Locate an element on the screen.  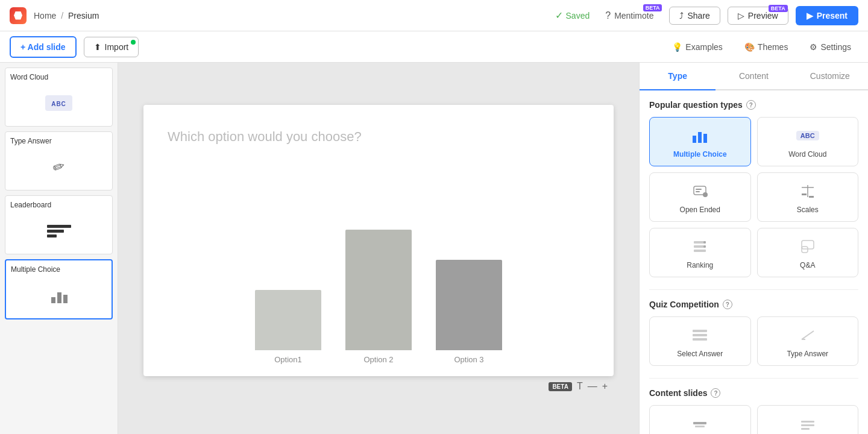
slide-preview is located at coordinates (59, 231).